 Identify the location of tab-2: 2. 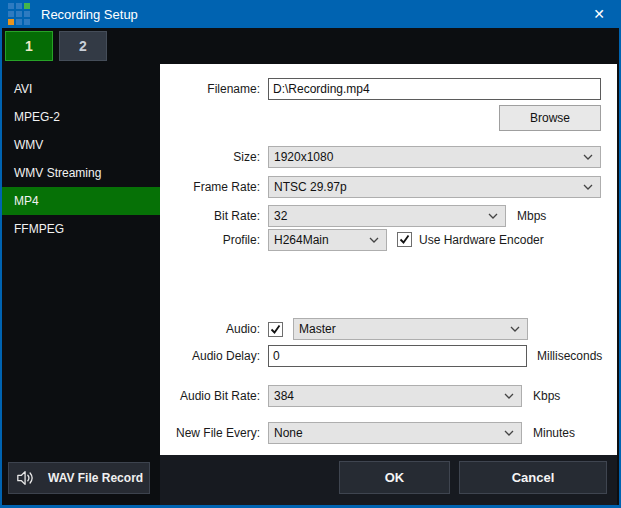
(83, 46).